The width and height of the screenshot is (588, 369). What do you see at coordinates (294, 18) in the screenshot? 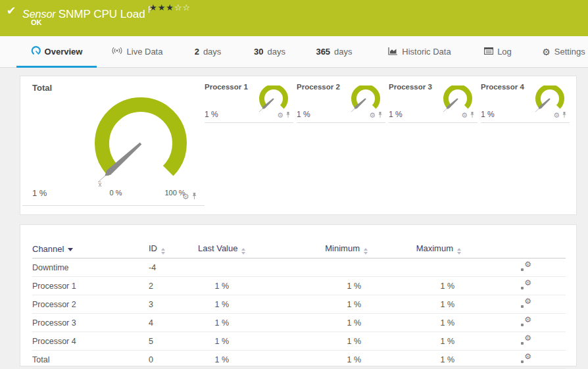
I see `sensor-status-band: ✔ SensorSNMP CPU Load ★★★☆☆ OK` at bounding box center [294, 18].